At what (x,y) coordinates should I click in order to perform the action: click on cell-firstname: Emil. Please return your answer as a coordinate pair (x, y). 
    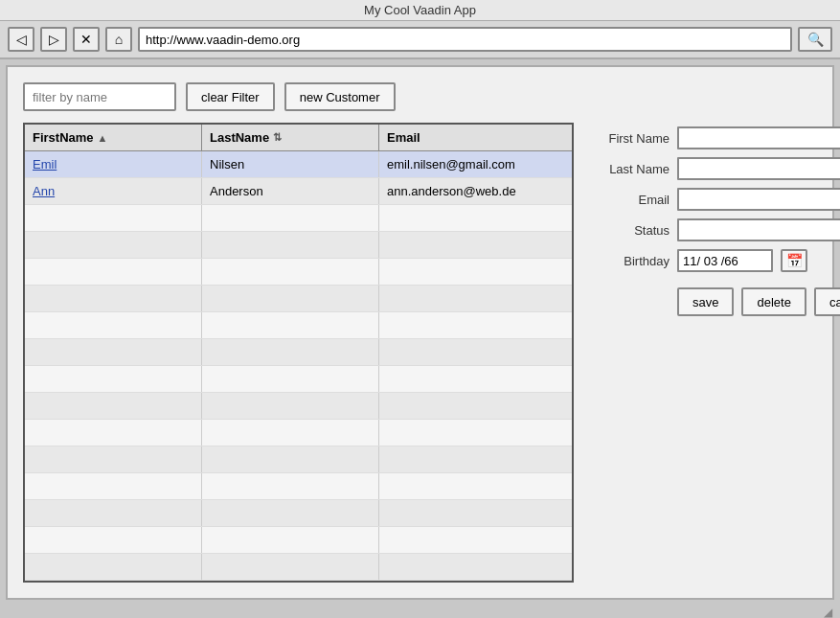
    Looking at the image, I should click on (113, 165).